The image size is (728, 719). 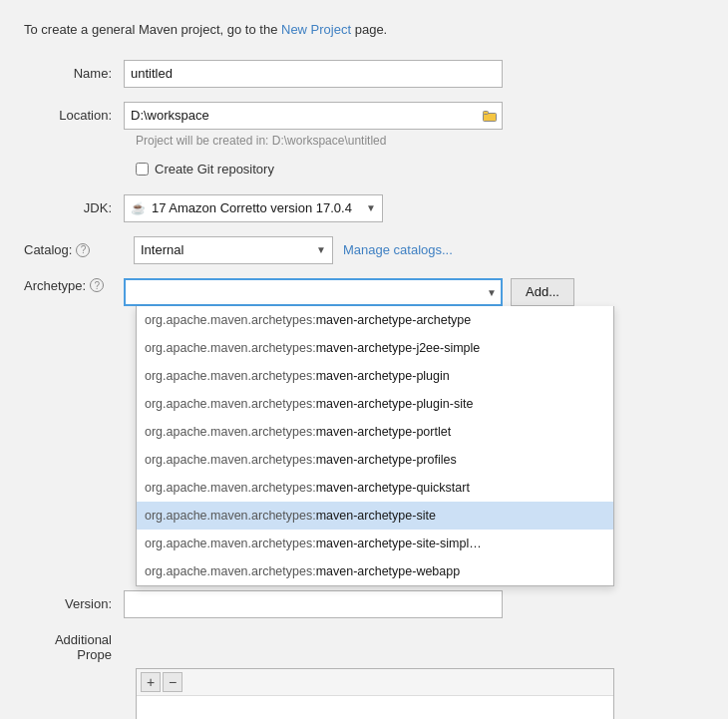 I want to click on jdk-row: JDK: ☕ 17 Amazon Corretto version 17.0.4…, so click(x=364, y=208).